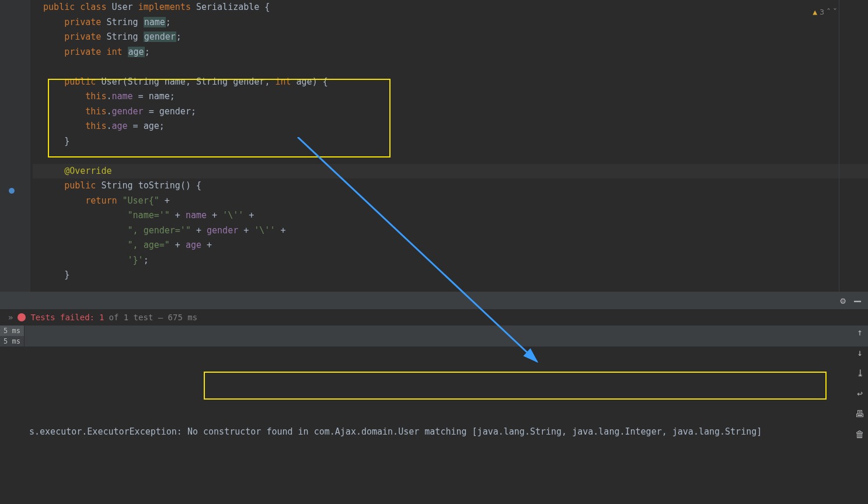 The width and height of the screenshot is (868, 504). I want to click on code-line: return "User{" +, so click(451, 201).